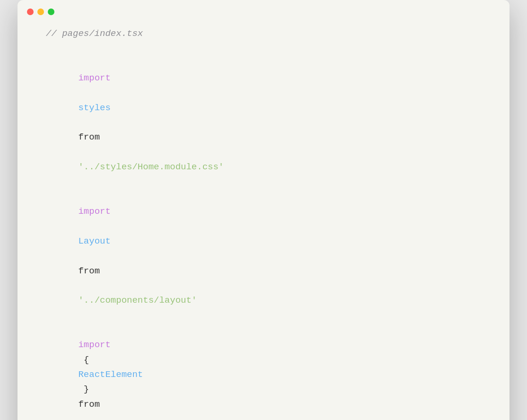 This screenshot has width=527, height=420. I want to click on import-name-styles: styles, so click(94, 108).